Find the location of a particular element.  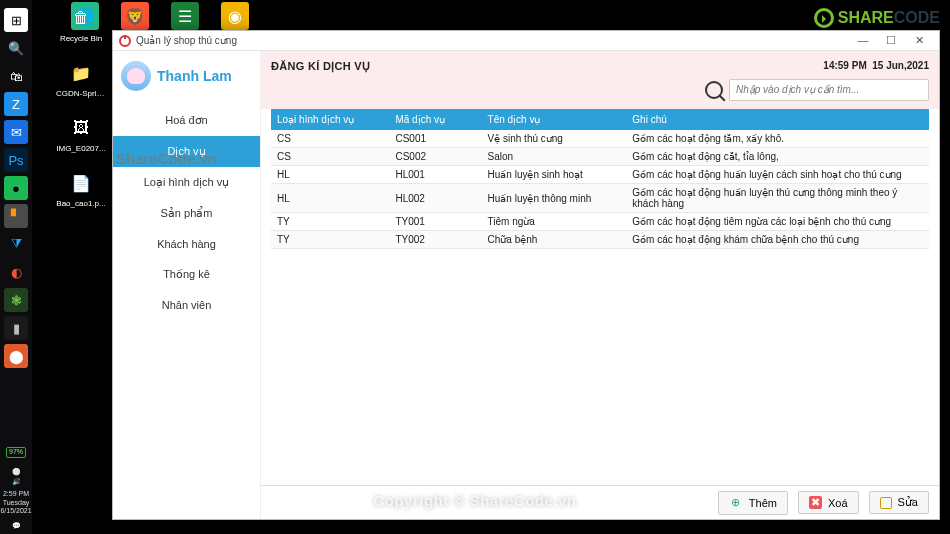

cell: TY001 is located at coordinates (435, 222).